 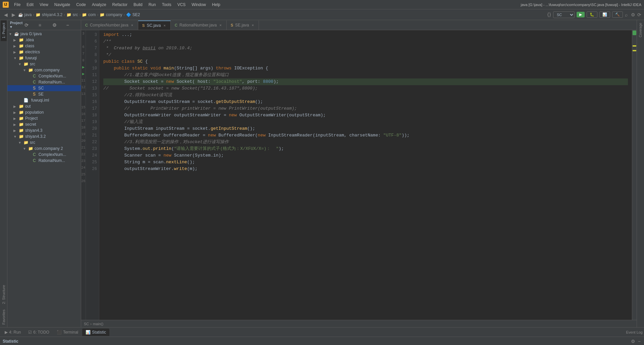 What do you see at coordinates (639, 15) in the screenshot?
I see `update-btn: ⟳` at bounding box center [639, 15].